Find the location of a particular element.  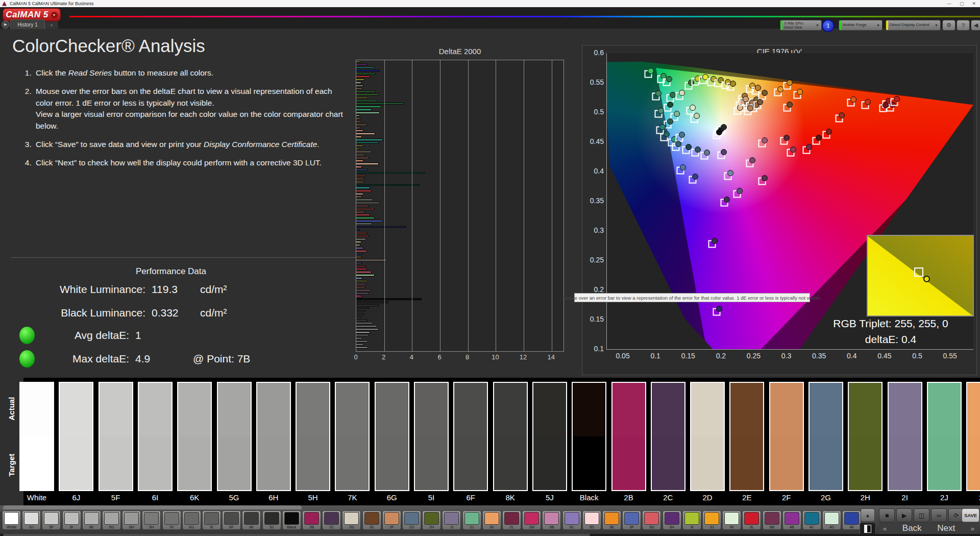

patch-chip-2F: 2F is located at coordinates (392, 520).